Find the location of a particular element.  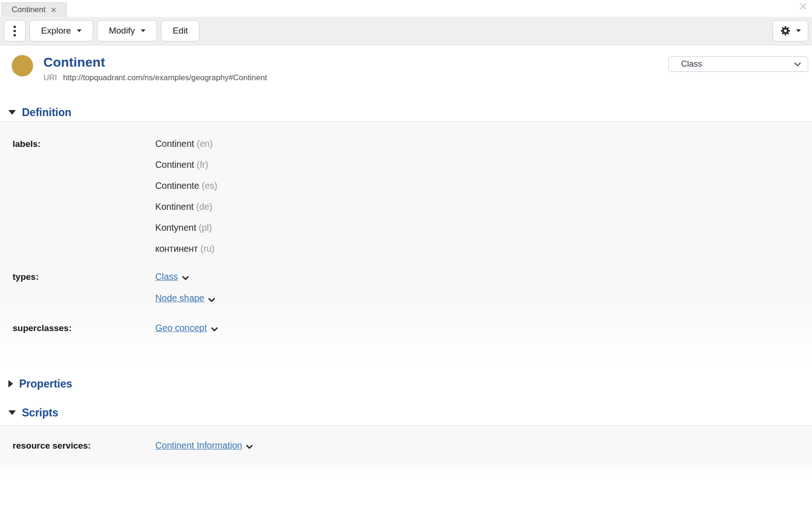

language-tag: (es) is located at coordinates (210, 186).